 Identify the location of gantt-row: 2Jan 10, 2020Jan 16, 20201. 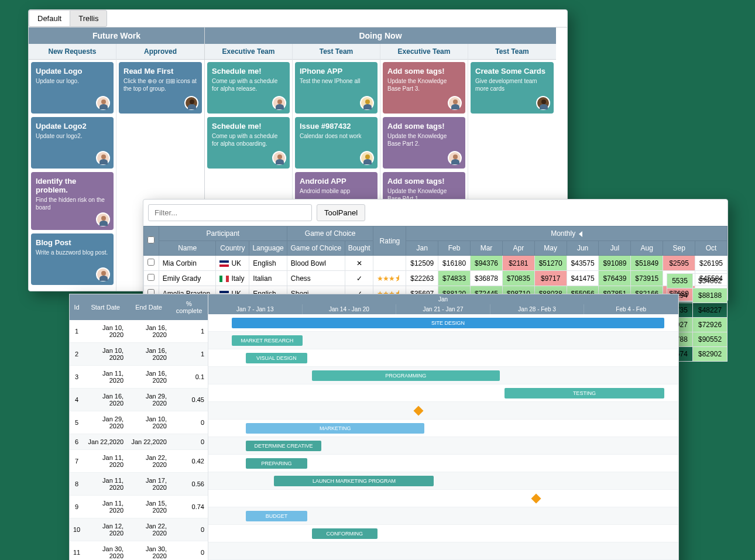
(139, 355).